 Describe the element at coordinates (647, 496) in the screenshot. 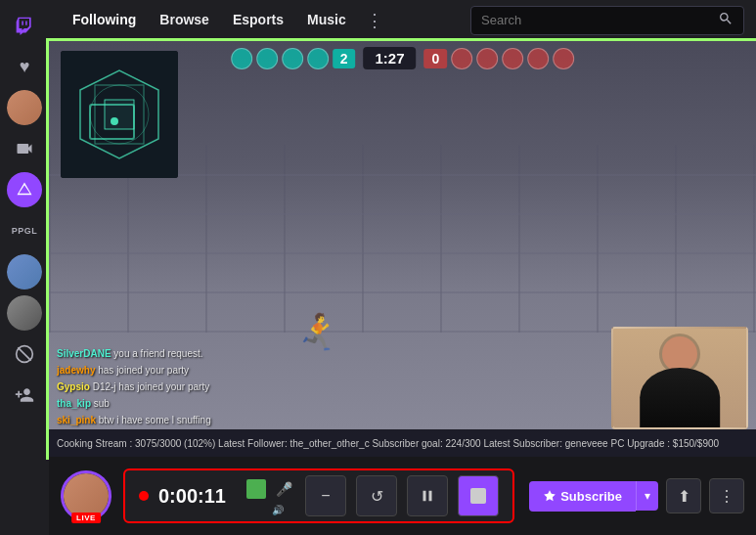

I see `subscribe-dropdown-icon: ▾` at that location.